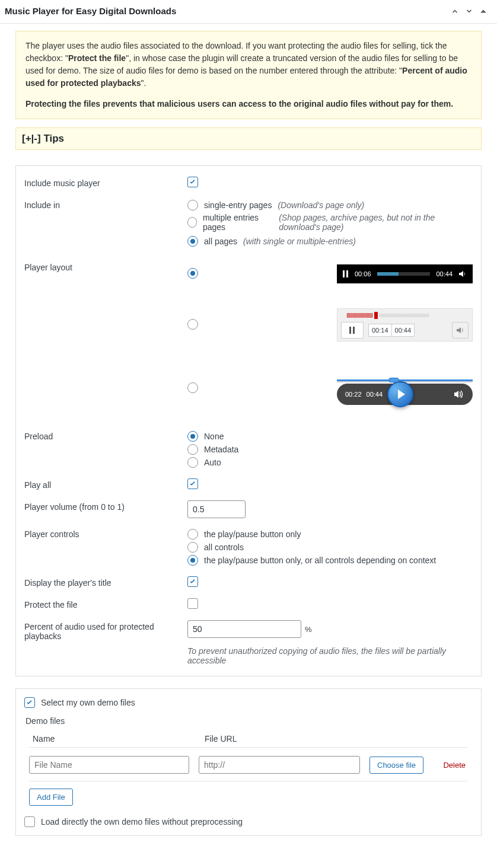 The width and height of the screenshot is (497, 868). What do you see at coordinates (142, 822) in the screenshot?
I see `load-direct-label: Load directly the own demo files without…` at bounding box center [142, 822].